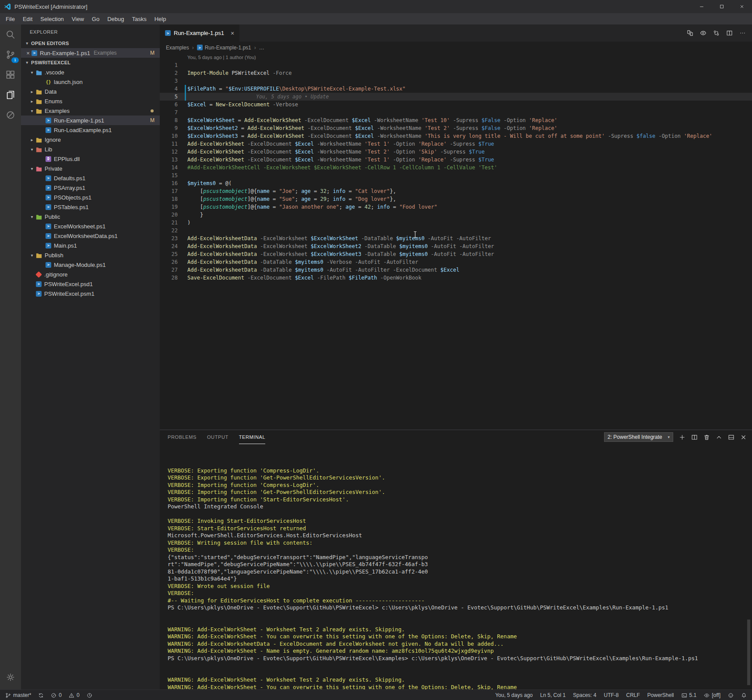  Describe the element at coordinates (456, 254) in the screenshot. I see `code-line: 25Add-ExcelWorksheetData -ExcelWorksheet…` at that location.